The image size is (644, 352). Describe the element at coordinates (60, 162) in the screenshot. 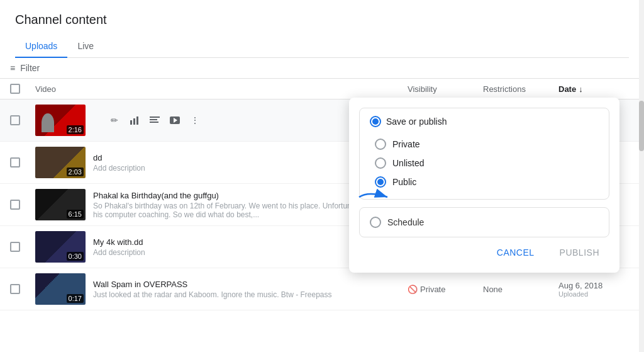

I see `video-thumbnail: 2:03` at that location.